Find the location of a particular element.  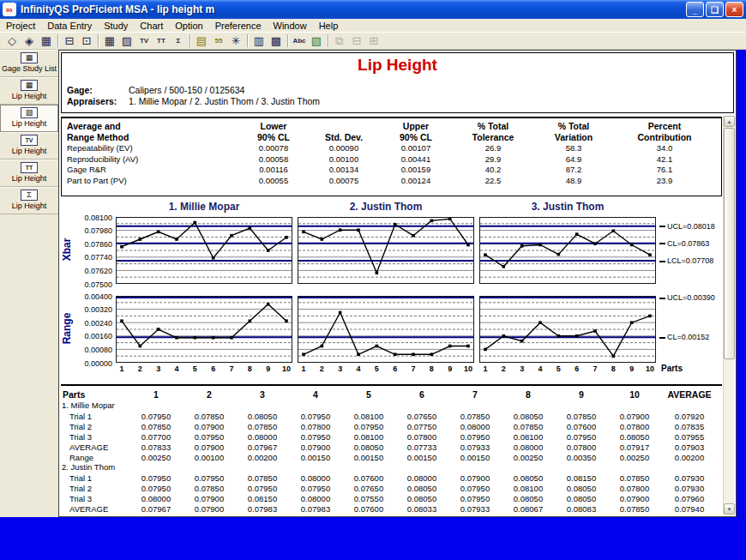

print-icon: ⊟ is located at coordinates (69, 41).